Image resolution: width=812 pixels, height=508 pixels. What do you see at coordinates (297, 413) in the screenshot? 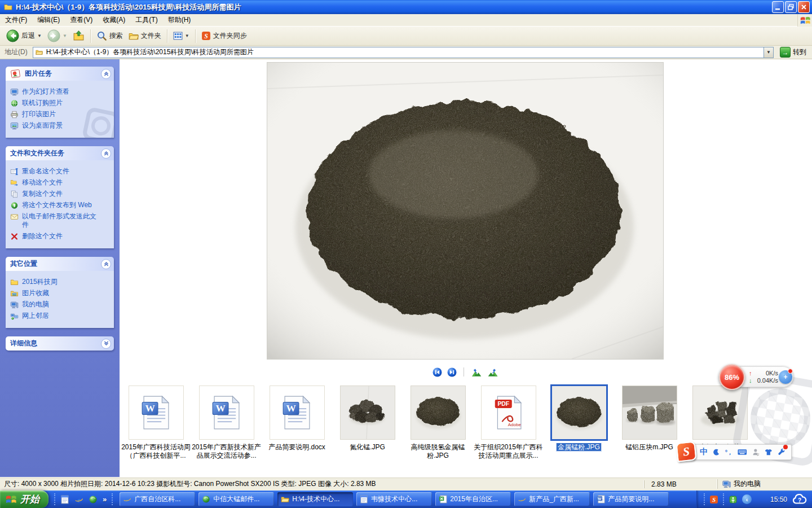
I see `word-document-icon` at bounding box center [297, 413].